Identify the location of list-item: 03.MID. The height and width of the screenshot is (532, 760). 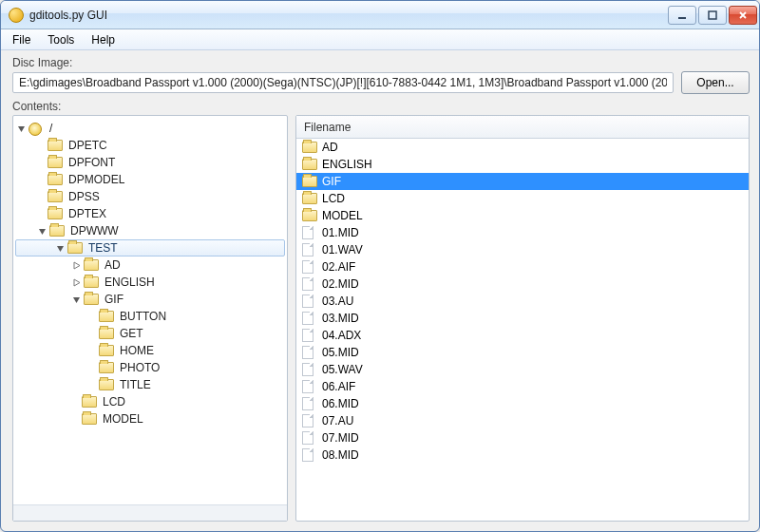
(522, 318).